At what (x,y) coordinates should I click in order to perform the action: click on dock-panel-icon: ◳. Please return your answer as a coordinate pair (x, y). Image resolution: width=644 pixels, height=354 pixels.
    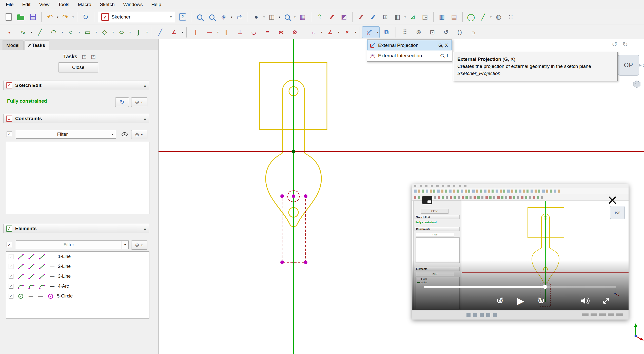
    Looking at the image, I should click on (93, 57).